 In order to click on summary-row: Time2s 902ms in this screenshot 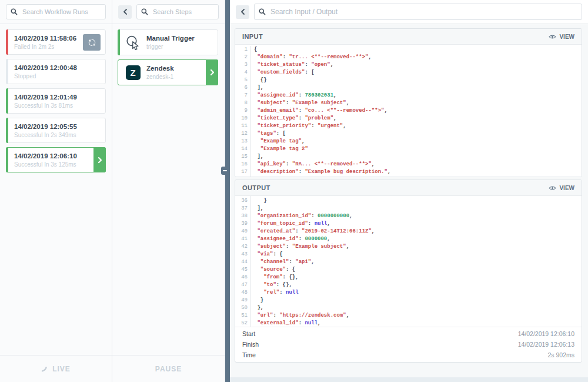, I will do `click(408, 355)`.